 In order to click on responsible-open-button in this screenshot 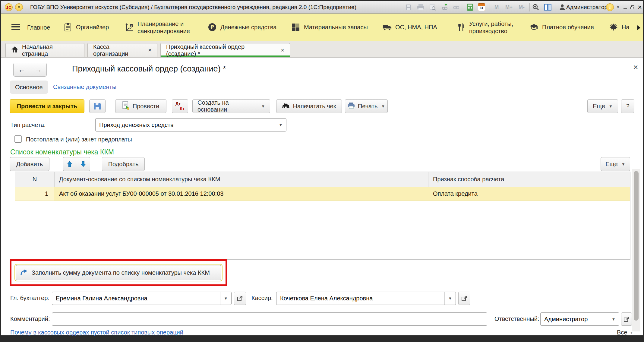, I will do `click(627, 319)`.